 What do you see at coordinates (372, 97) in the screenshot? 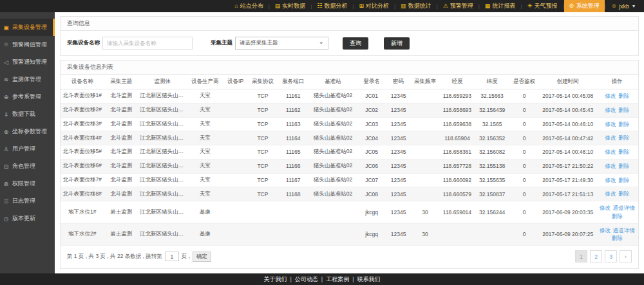
I see `cell-login: JC01` at bounding box center [372, 97].